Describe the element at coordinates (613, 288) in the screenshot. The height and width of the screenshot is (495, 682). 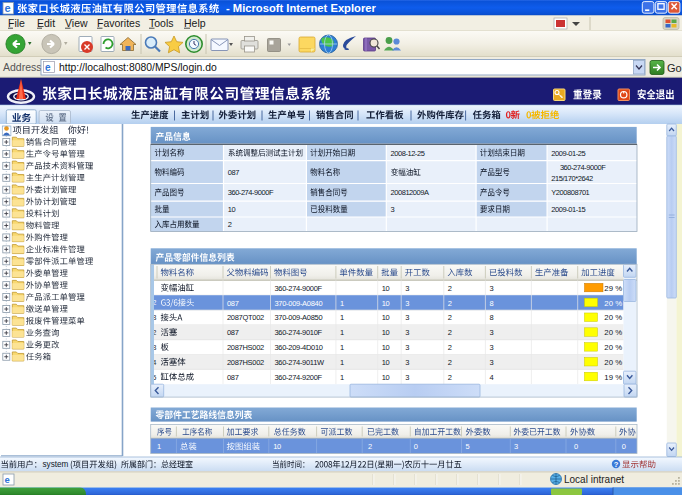
I see `svg-text: 29 %` at that location.